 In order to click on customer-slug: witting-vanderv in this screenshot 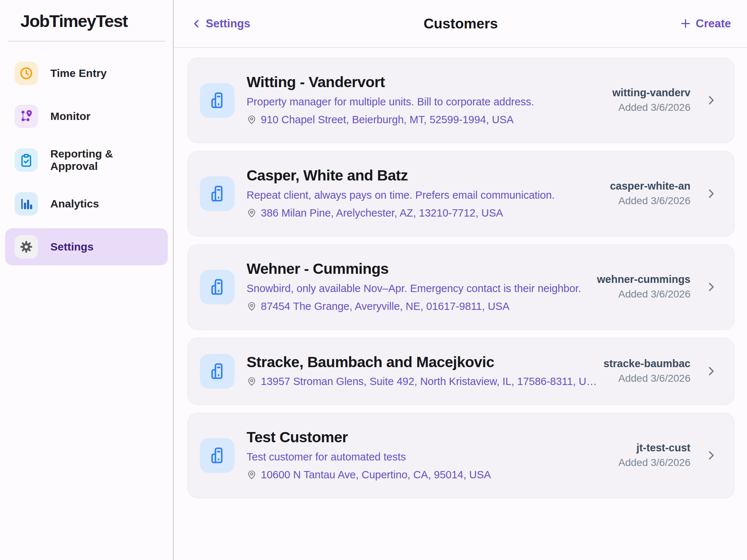, I will do `click(651, 93)`.